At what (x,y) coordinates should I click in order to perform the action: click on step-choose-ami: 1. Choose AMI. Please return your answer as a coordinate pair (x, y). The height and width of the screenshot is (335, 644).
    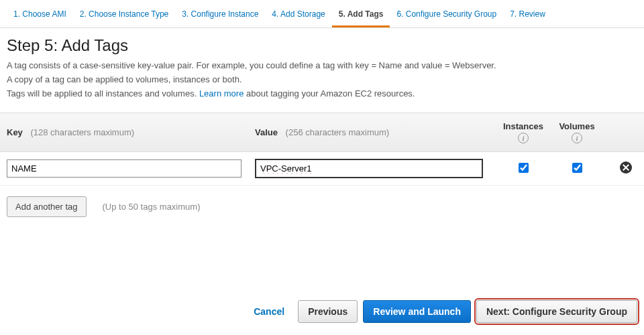
    Looking at the image, I should click on (40, 16).